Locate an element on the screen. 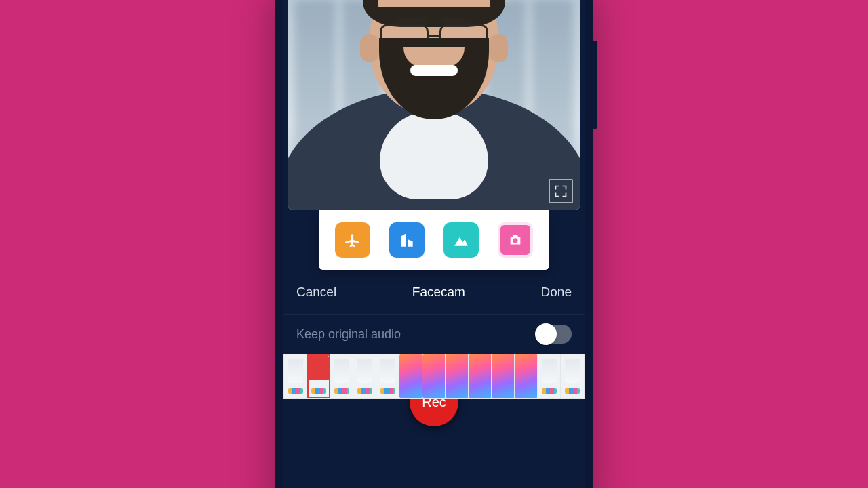 The image size is (868, 488). building-icon is located at coordinates (407, 240).